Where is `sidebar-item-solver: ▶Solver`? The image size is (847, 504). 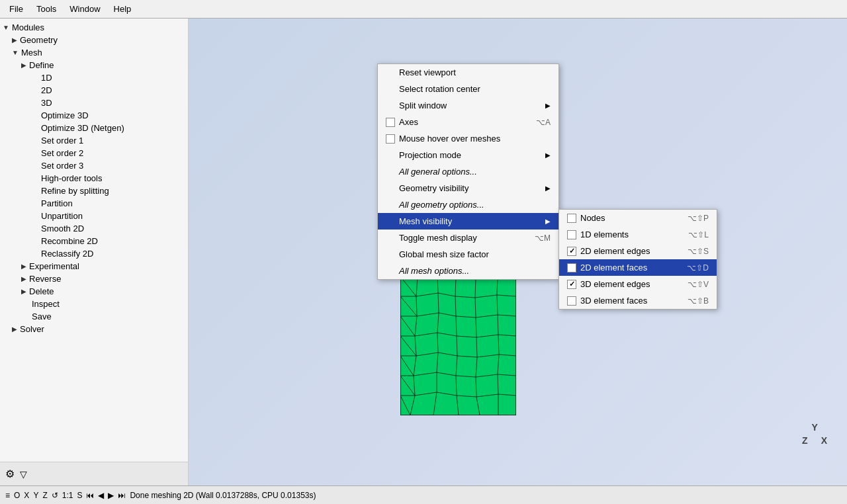 sidebar-item-solver: ▶Solver is located at coordinates (94, 329).